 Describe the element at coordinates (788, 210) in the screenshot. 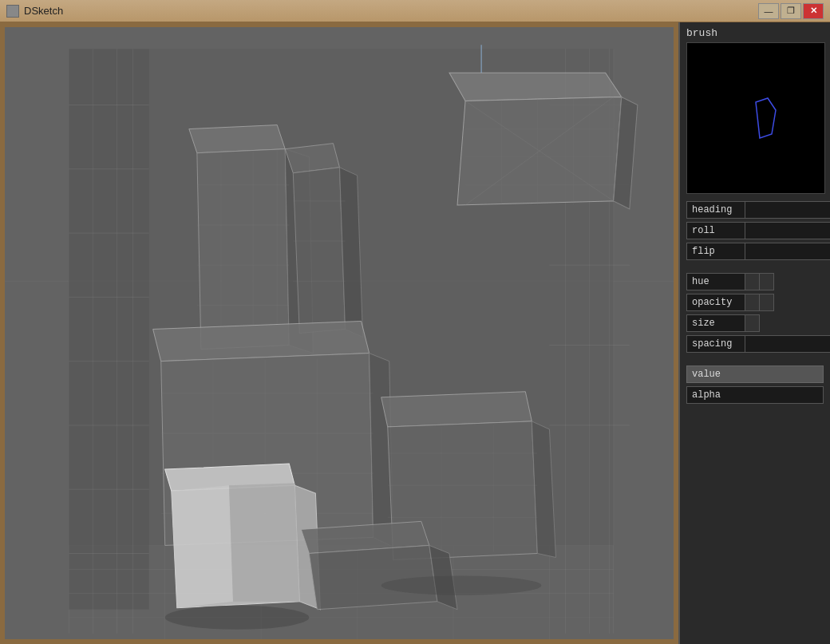

I see `heading-input` at that location.